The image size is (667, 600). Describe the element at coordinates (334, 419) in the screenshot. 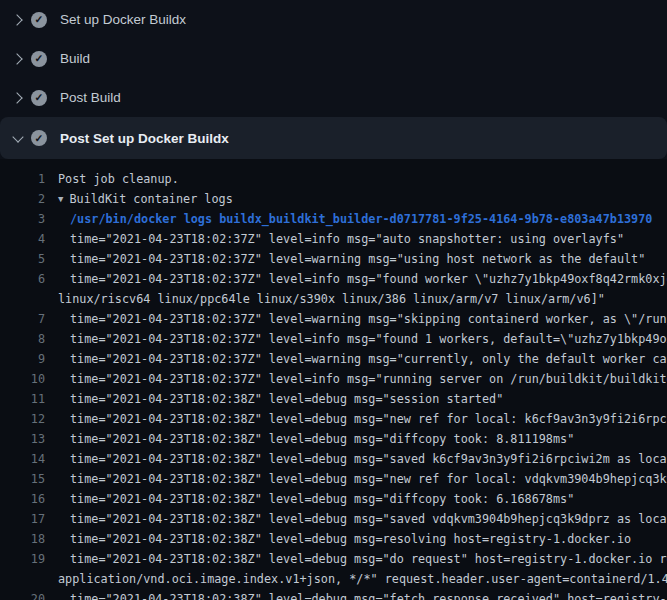

I see `log-line: 12 time="2021-04-23T18:02:38Z" level=deb…` at that location.